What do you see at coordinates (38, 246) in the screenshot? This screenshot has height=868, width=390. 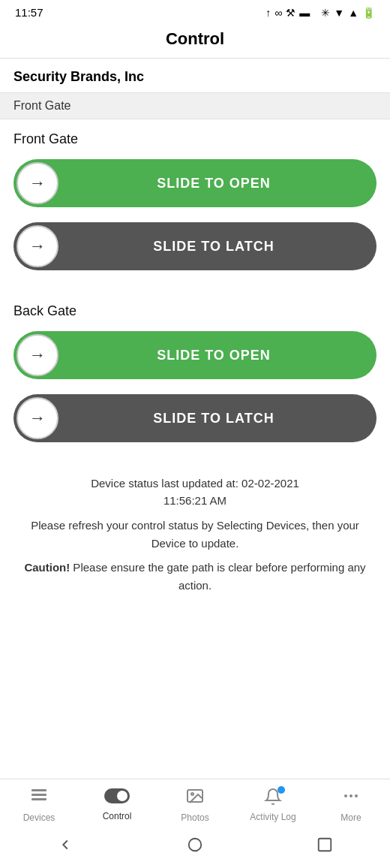 I see `front-gate-latch-handle: →` at bounding box center [38, 246].